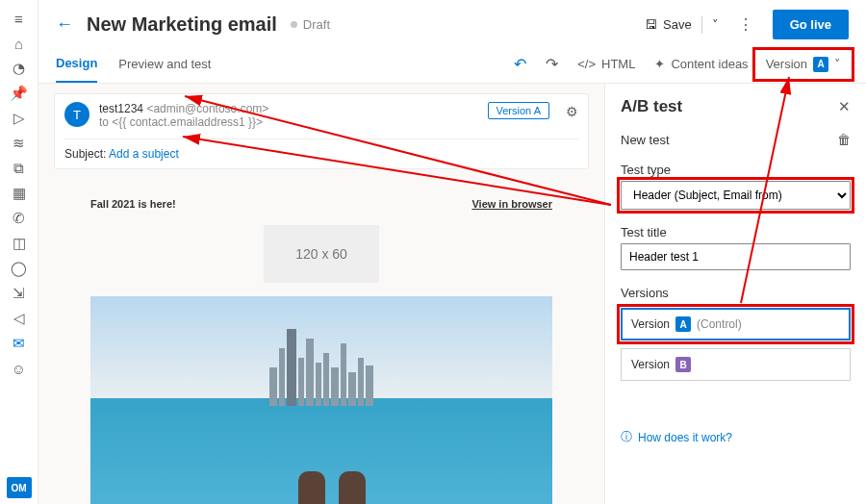 Image resolution: width=866 pixels, height=504 pixels. I want to click on version-b-item: Version B, so click(735, 365).